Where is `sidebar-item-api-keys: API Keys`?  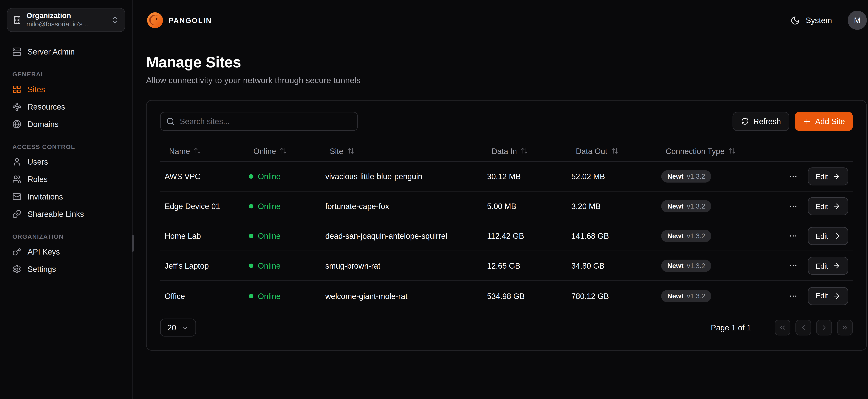 sidebar-item-api-keys: API Keys is located at coordinates (66, 252).